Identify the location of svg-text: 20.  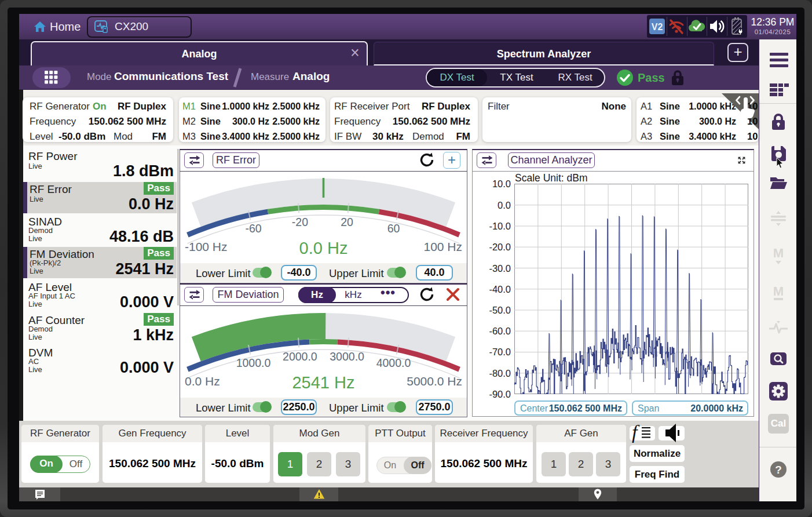
(347, 222).